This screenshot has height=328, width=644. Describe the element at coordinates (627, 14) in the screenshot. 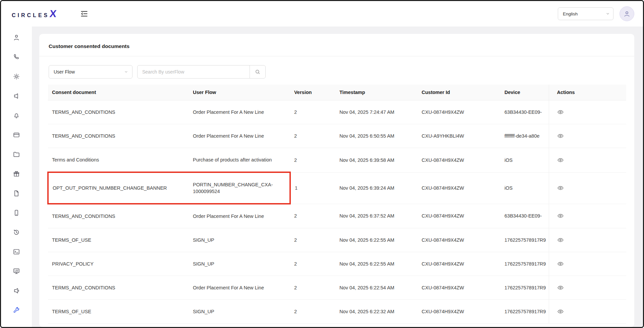

I see `user-avatar-icon` at that location.